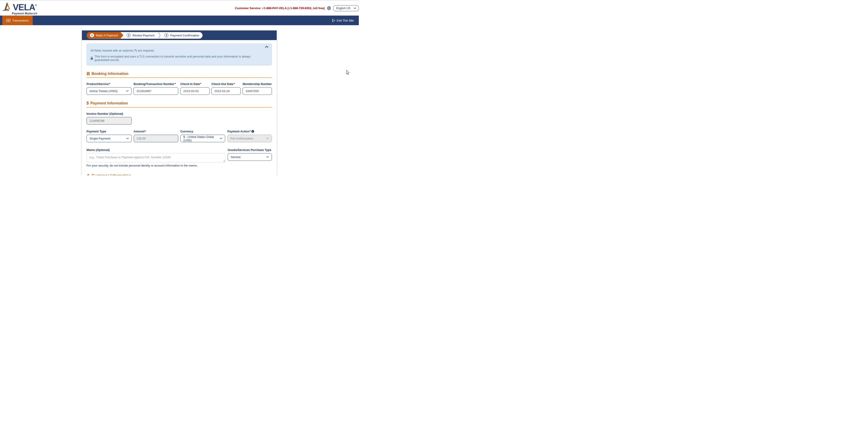  Describe the element at coordinates (179, 103) in the screenshot. I see `payment-section-heading: $ Payment Information` at that location.